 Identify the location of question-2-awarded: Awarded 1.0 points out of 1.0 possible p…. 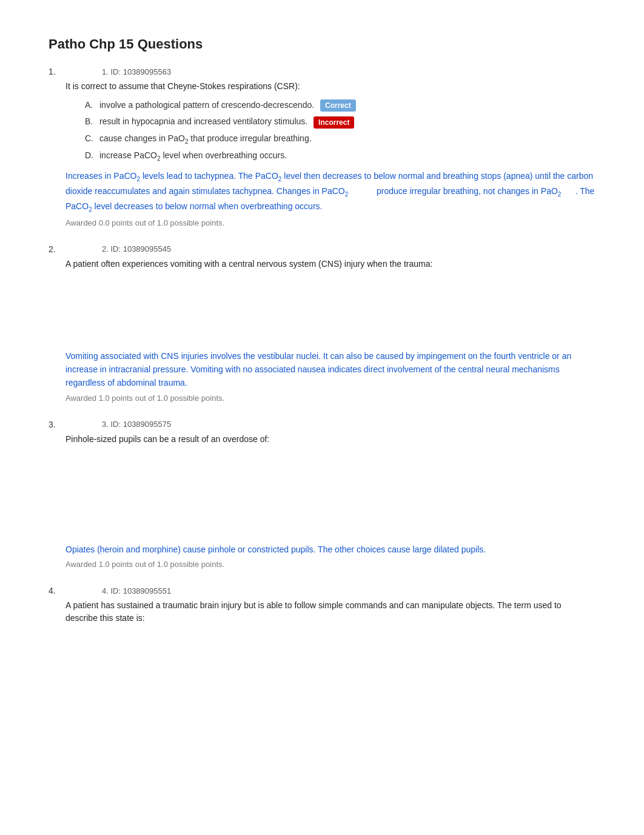
(330, 398).